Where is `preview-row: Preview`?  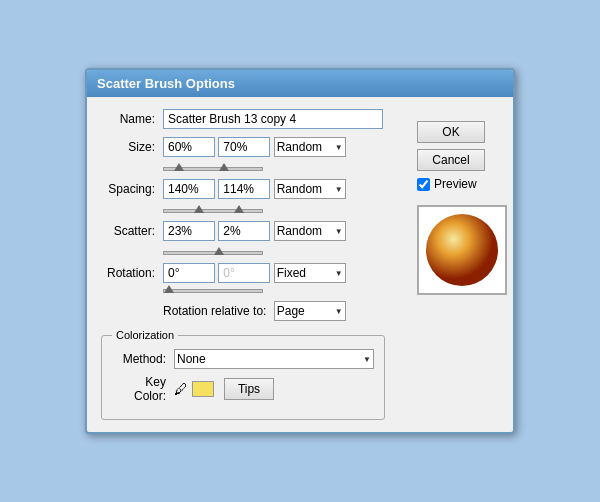
preview-row: Preview is located at coordinates (451, 184).